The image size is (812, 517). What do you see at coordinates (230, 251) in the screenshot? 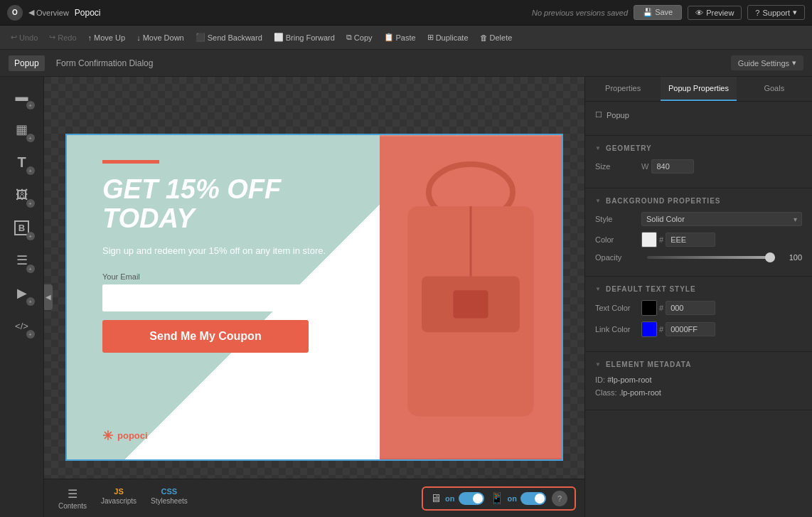
I see `popup-subtext: Sign up and redeem your 15% off on any i…` at bounding box center [230, 251].